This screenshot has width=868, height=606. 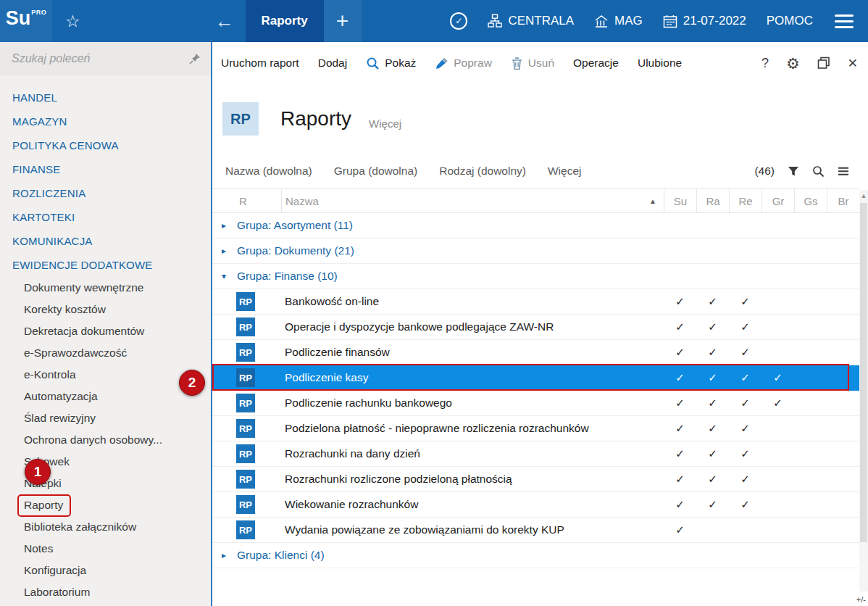 I want to click on column-header-r: R, so click(x=246, y=201).